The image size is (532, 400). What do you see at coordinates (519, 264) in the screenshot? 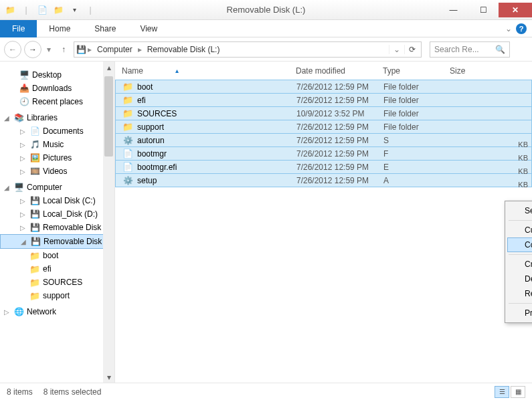
I see `menu-create-shortcut: Create shortcut` at bounding box center [519, 264].